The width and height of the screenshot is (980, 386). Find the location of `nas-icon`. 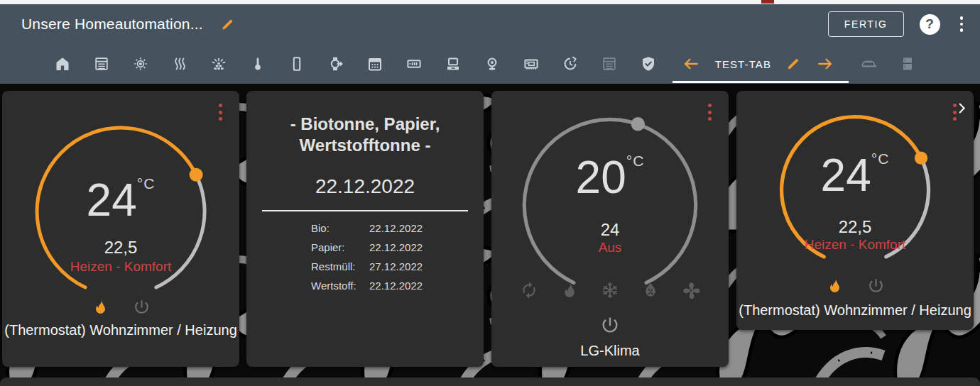

nas-icon is located at coordinates (414, 64).